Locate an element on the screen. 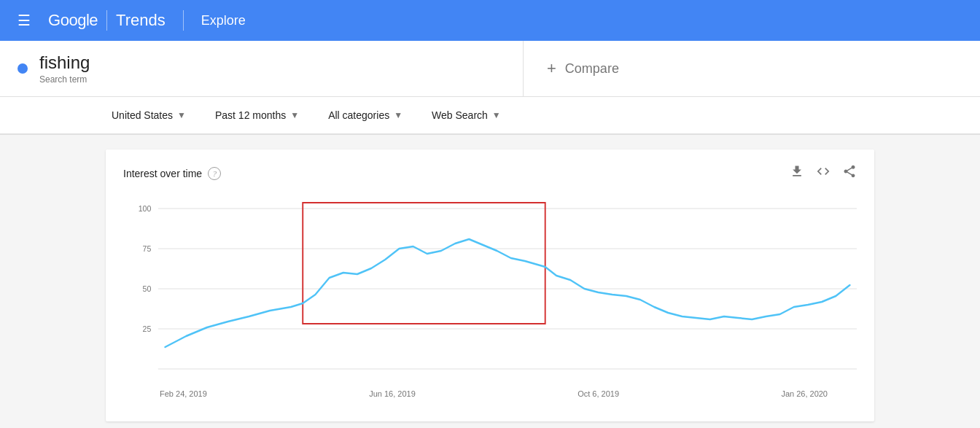  svg-text: 100 is located at coordinates (145, 209).